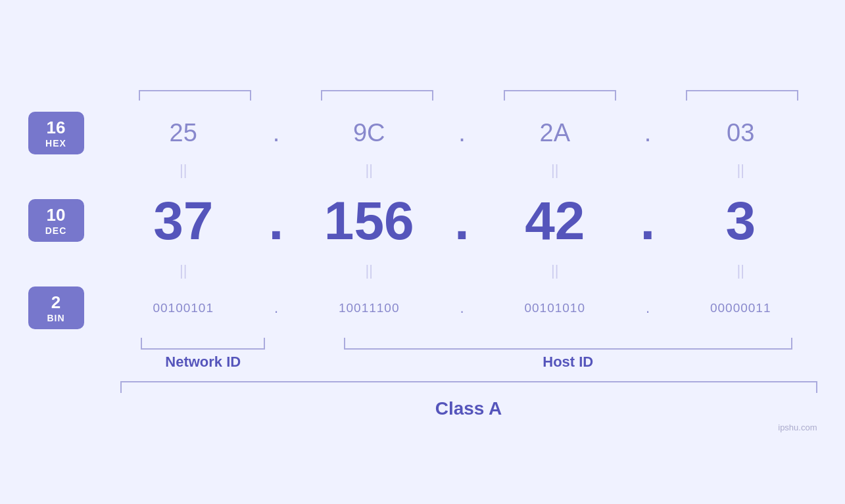 This screenshot has height=504, width=845. What do you see at coordinates (370, 170) in the screenshot?
I see `eq2: ||` at bounding box center [370, 170].